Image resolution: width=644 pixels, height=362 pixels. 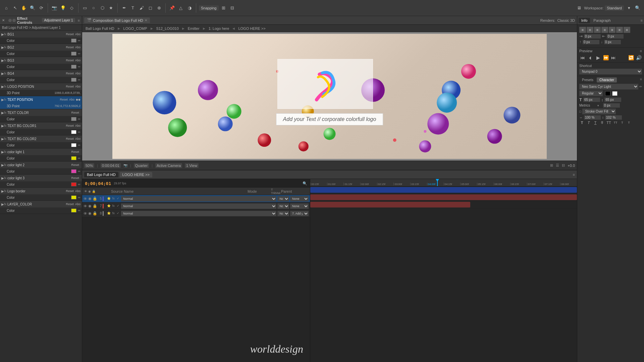 I want to click on justify-center-btn: ≡, so click(x=612, y=30).